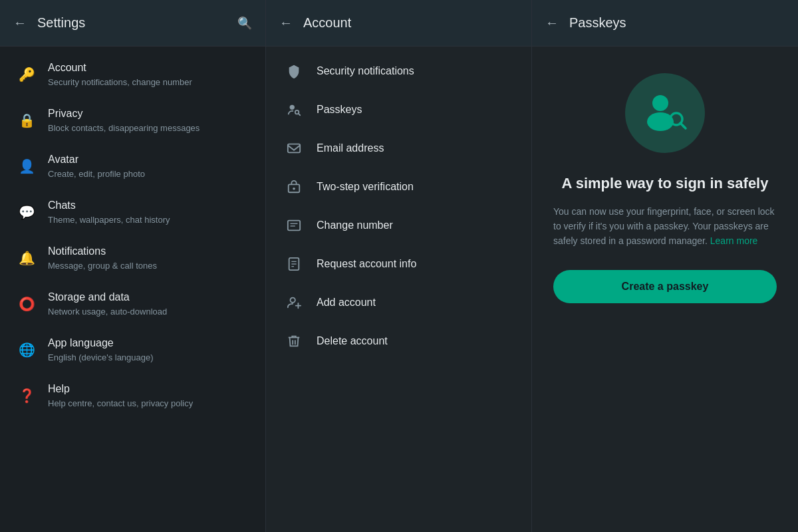 The height and width of the screenshot is (532, 798). Describe the element at coordinates (344, 148) in the screenshot. I see `email_address-label: Email address` at that location.